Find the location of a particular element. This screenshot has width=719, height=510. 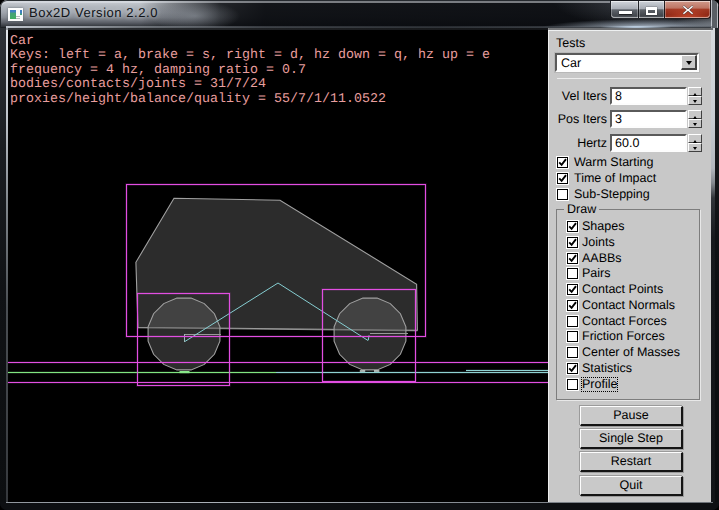

svg-text:bodies/contacts/joints = 31/7/: bodies/contacts/joints = 31/7/24 is located at coordinates (138, 84).